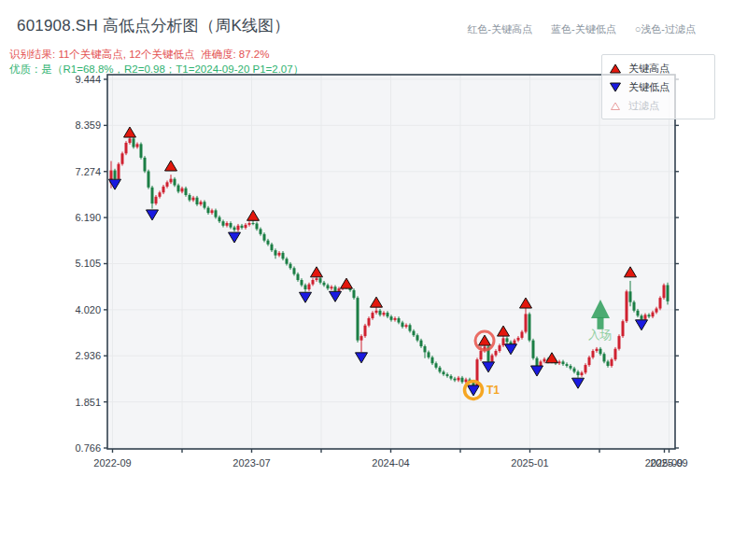 The image size is (747, 560). I want to click on legend-label: 关键低点, so click(649, 88).